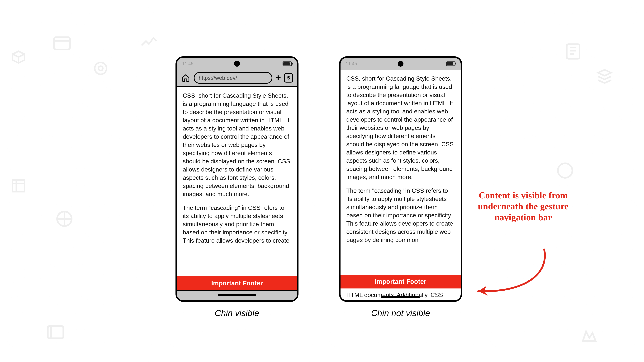 The width and height of the screenshot is (644, 362). Describe the element at coordinates (288, 78) in the screenshot. I see `tab-count-button: 5` at that location.